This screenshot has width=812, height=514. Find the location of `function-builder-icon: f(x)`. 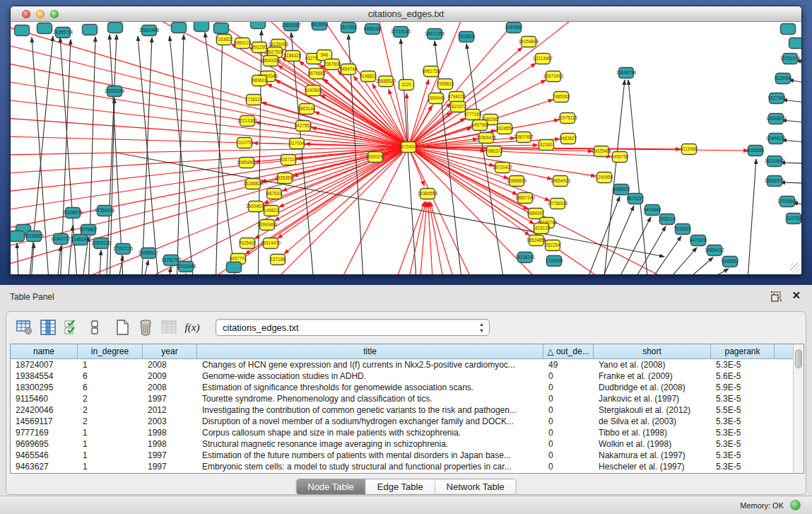

function-builder-icon: f(x) is located at coordinates (192, 327).